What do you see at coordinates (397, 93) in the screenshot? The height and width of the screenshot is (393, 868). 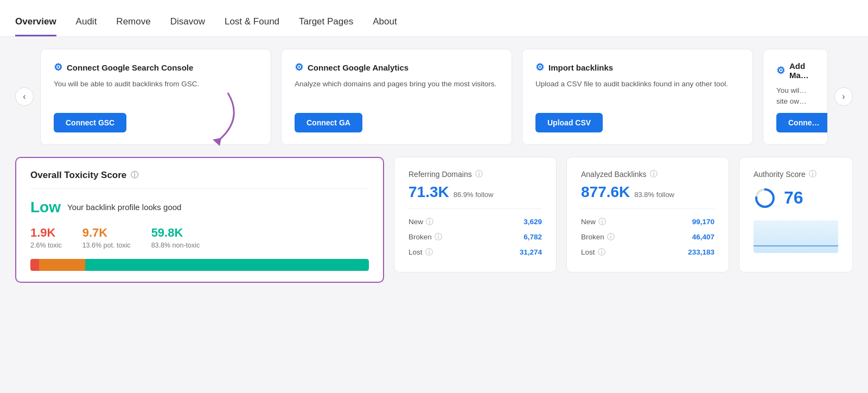 I see `card-desc-ga: Analyze which domains and pages bring yo…` at bounding box center [397, 93].